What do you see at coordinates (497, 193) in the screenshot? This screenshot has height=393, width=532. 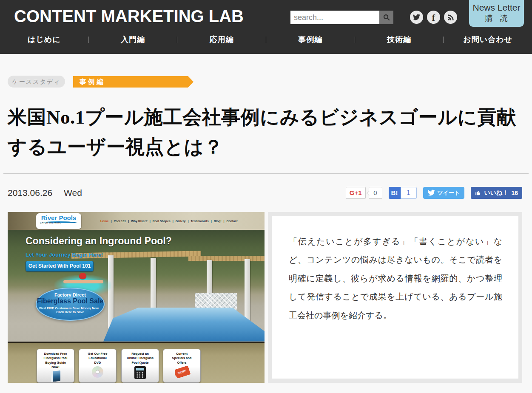 I see `facebook-like-button: いいね！ 16` at bounding box center [497, 193].